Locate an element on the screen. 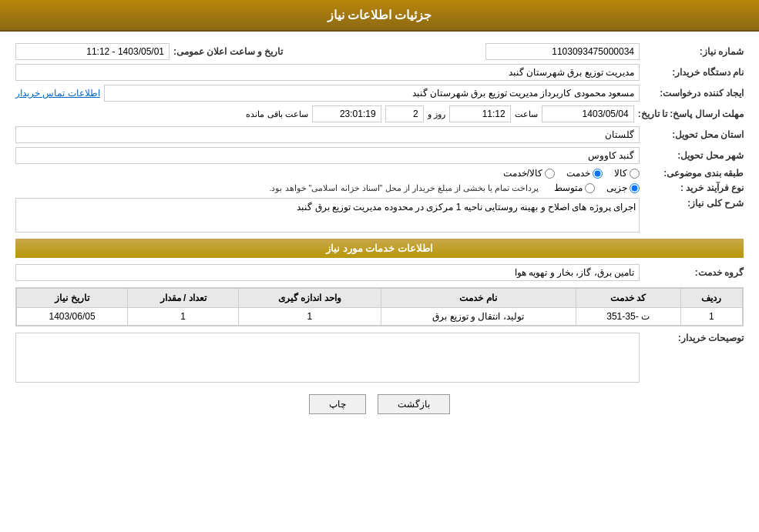 The width and height of the screenshot is (759, 532). row-shahr: شهر محل تحویل: گنبد کاووس is located at coordinates (379, 156).